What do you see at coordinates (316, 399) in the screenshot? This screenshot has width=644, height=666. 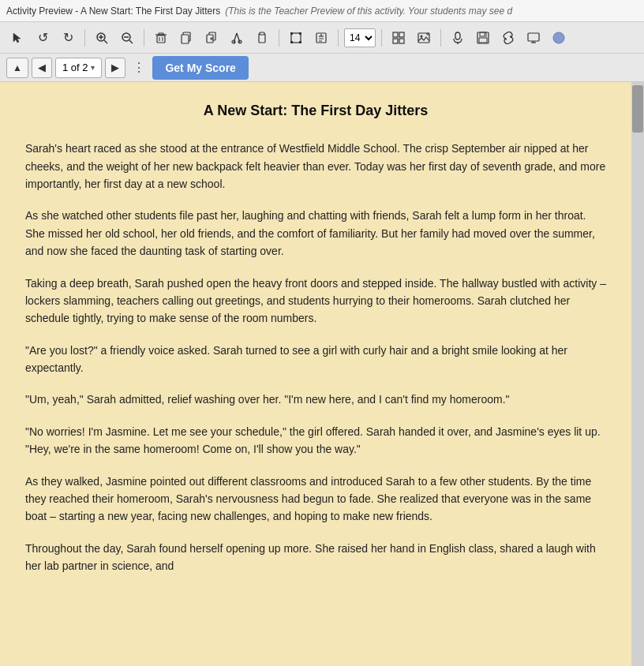 I see `paragraph-5: "Um, yeah," Sarah admitted, relief washi…` at bounding box center [316, 399].